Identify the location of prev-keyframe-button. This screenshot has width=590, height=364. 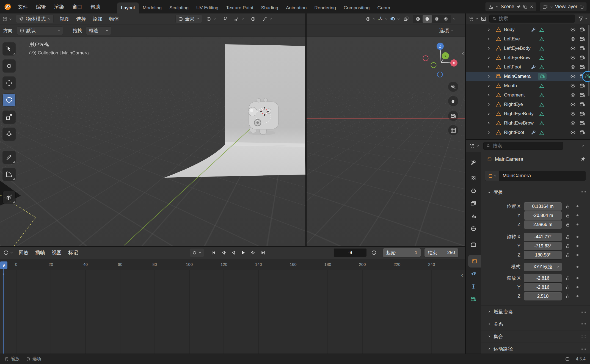
(223, 253).